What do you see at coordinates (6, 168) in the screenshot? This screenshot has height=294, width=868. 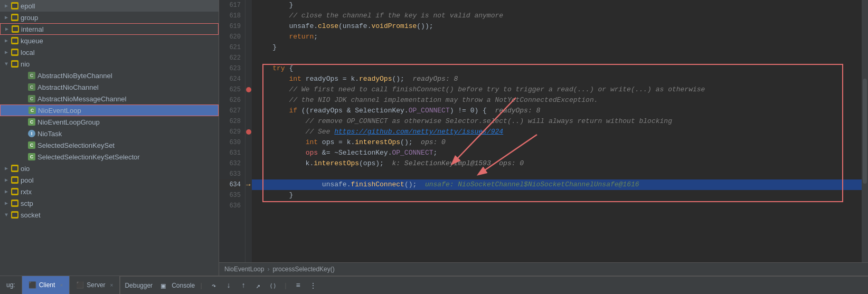 I see `tree-arrow-oio` at bounding box center [6, 168].